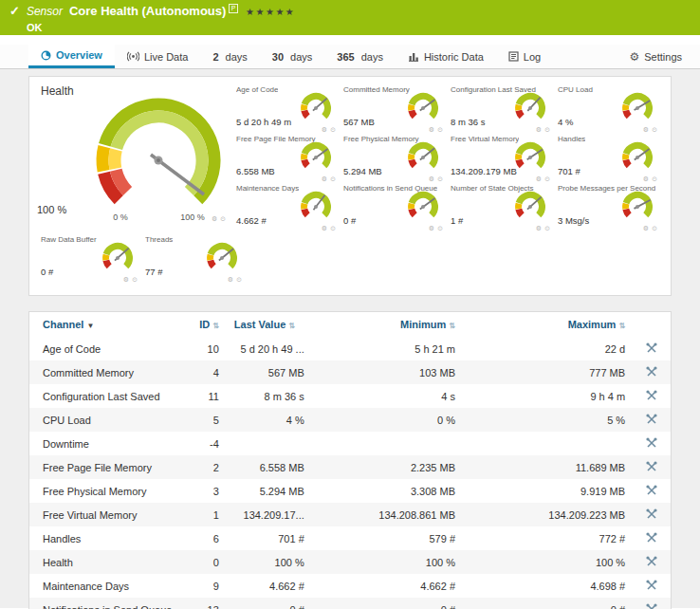 The width and height of the screenshot is (700, 609). What do you see at coordinates (396, 109) in the screenshot?
I see `gauge-tile: Committed Memory567 MB⚙⊙` at bounding box center [396, 109].